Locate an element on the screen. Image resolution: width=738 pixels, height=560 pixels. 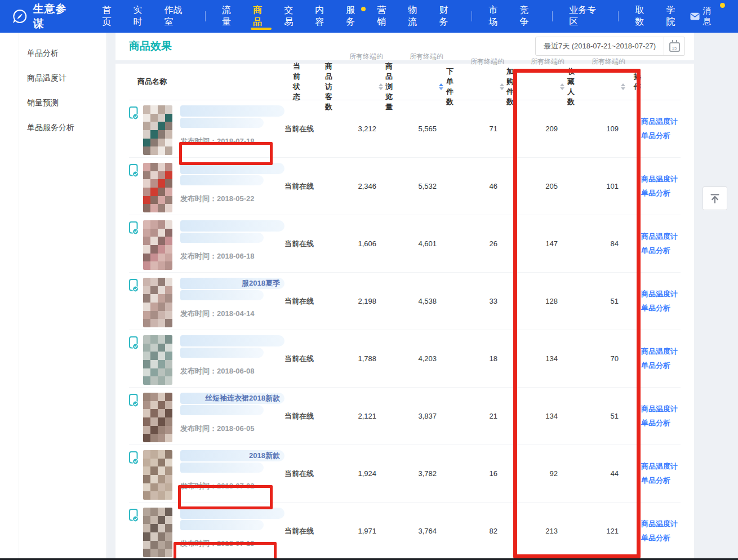
nav-item-5: 商品 is located at coordinates (261, 16).